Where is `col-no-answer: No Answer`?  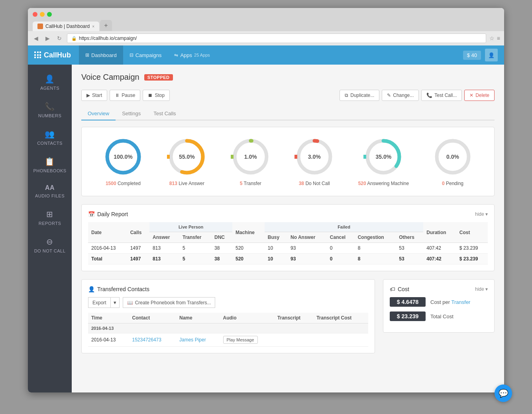 col-no-answer: No Answer is located at coordinates (307, 238).